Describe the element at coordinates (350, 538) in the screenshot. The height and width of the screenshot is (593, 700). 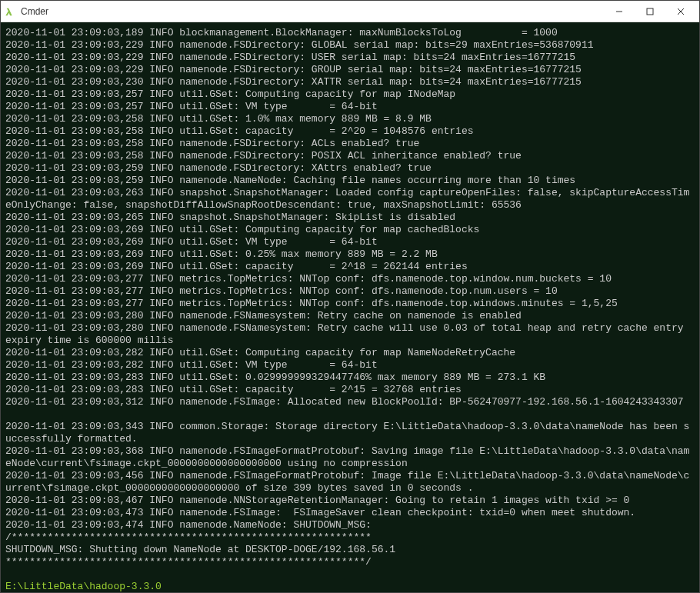
I see `log-line: /***************************************…` at that location.